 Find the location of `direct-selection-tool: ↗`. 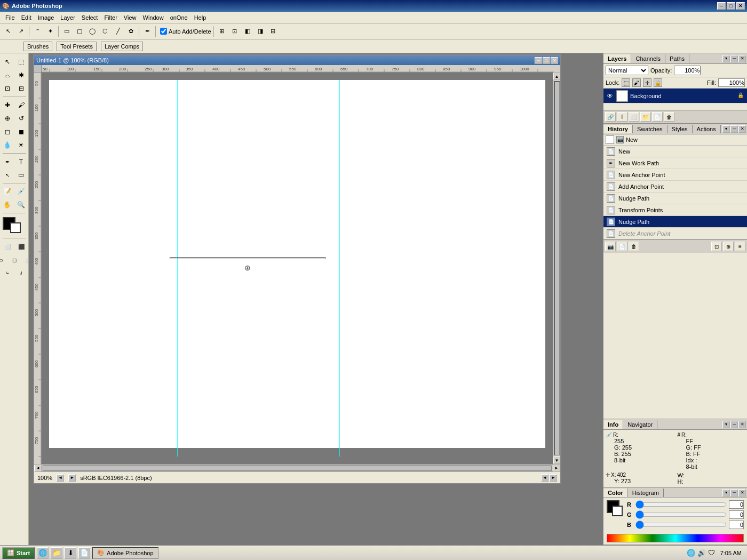

direct-selection-tool: ↗ is located at coordinates (21, 31).